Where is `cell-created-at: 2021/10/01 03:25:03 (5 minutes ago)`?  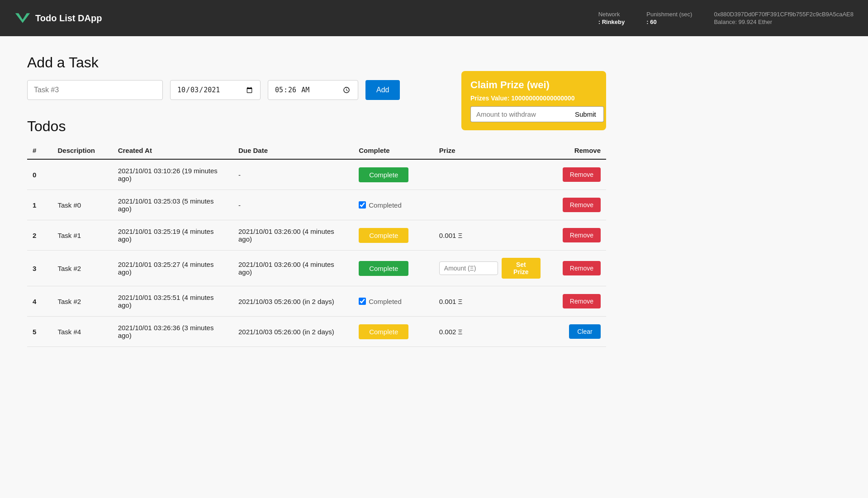 cell-created-at: 2021/10/01 03:25:03 (5 minutes ago) is located at coordinates (173, 205).